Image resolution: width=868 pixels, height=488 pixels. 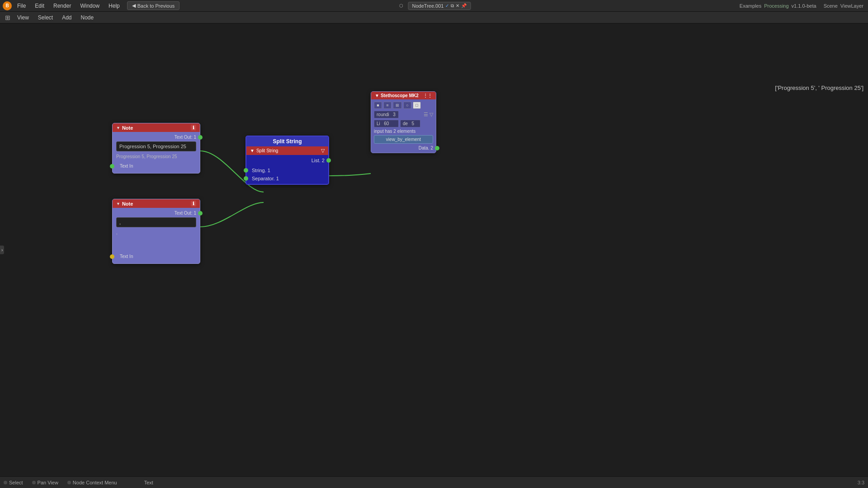 I want to click on bottom-bar: Select Pan View Node Context Menu Text 3…, so click(x=434, y=482).